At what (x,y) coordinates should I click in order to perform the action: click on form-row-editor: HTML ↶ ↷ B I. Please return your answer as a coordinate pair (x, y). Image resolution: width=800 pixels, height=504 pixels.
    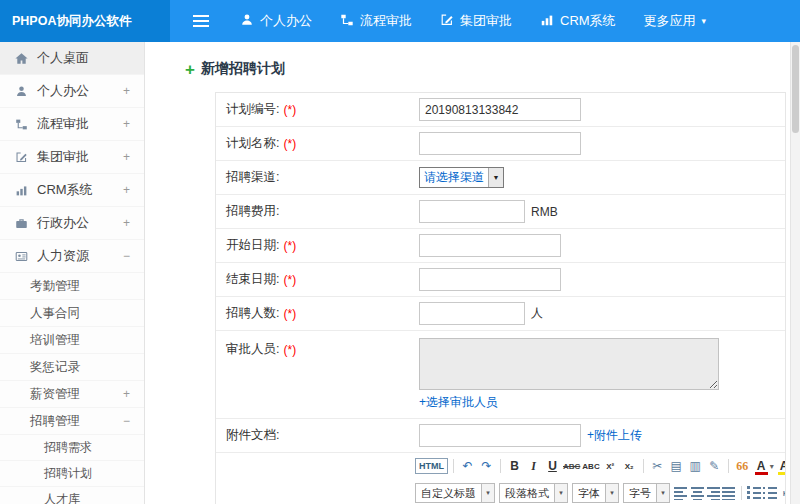
    Looking at the image, I should click on (500, 478).